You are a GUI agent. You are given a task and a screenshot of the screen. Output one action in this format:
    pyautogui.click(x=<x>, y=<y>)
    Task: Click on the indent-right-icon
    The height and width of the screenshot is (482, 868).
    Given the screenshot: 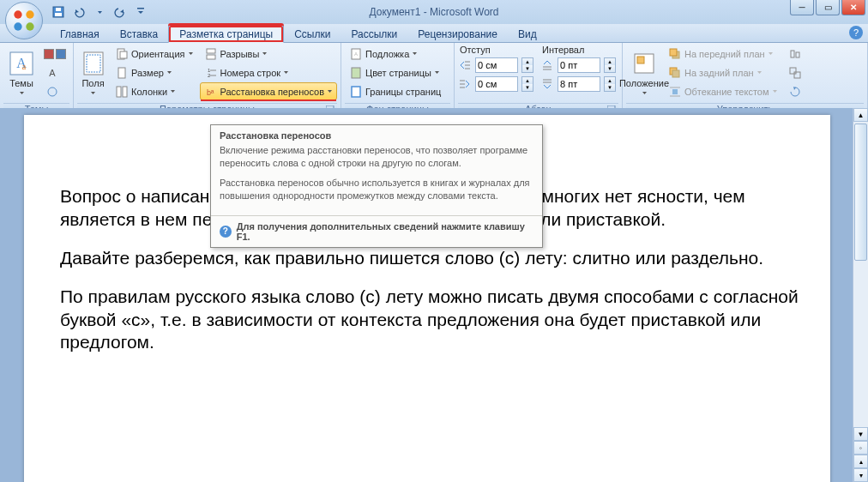 What is the action you would take?
    pyautogui.click(x=465, y=84)
    